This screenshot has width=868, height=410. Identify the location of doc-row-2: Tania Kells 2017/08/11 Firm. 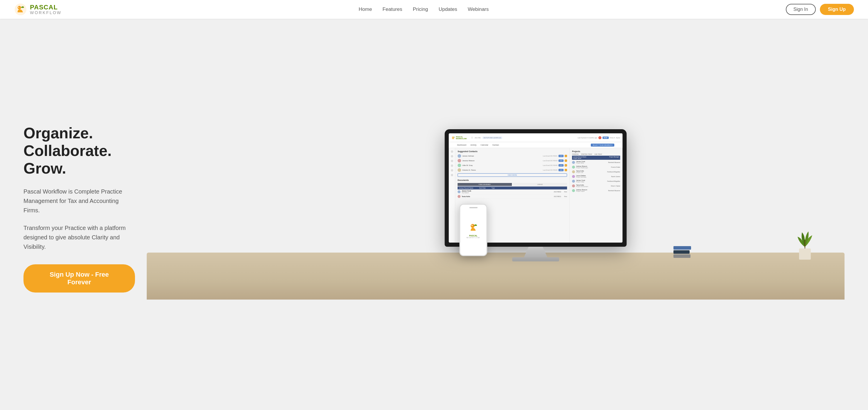
(512, 197).